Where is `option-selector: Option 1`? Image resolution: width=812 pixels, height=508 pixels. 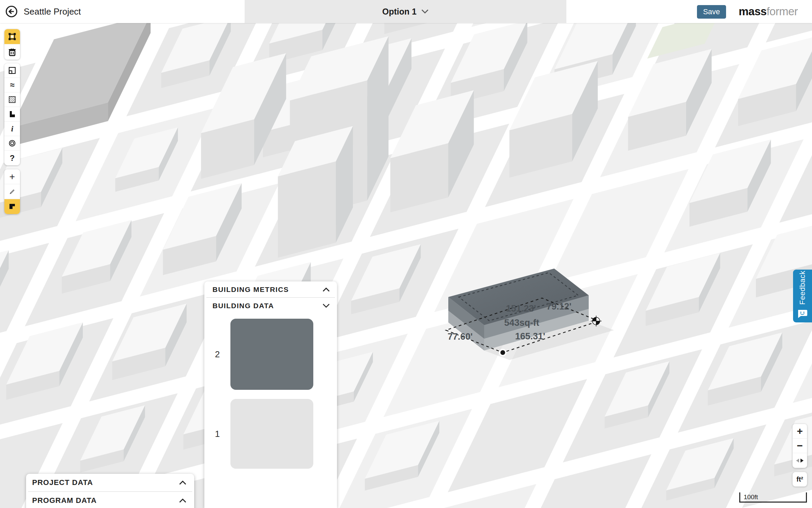 option-selector: Option 1 is located at coordinates (405, 12).